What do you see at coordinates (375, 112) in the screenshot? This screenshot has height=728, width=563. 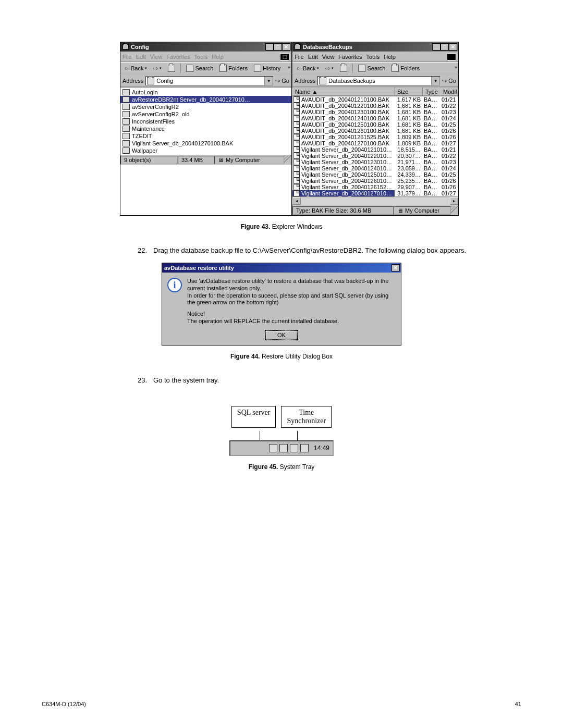 I see `table-row: AVAUDIT_db_200401230100.BAK1,681 KBBA…01…` at bounding box center [375, 112].